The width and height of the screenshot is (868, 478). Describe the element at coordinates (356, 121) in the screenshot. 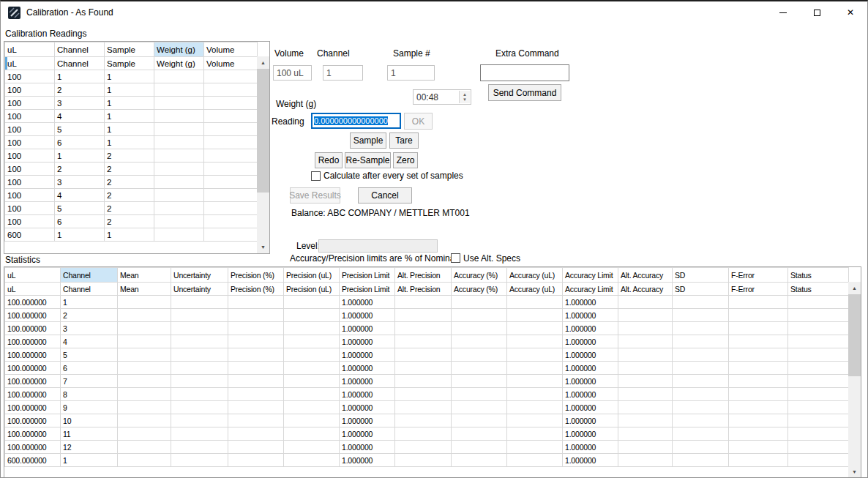

I see `reading-input: 0.000000000000000` at that location.